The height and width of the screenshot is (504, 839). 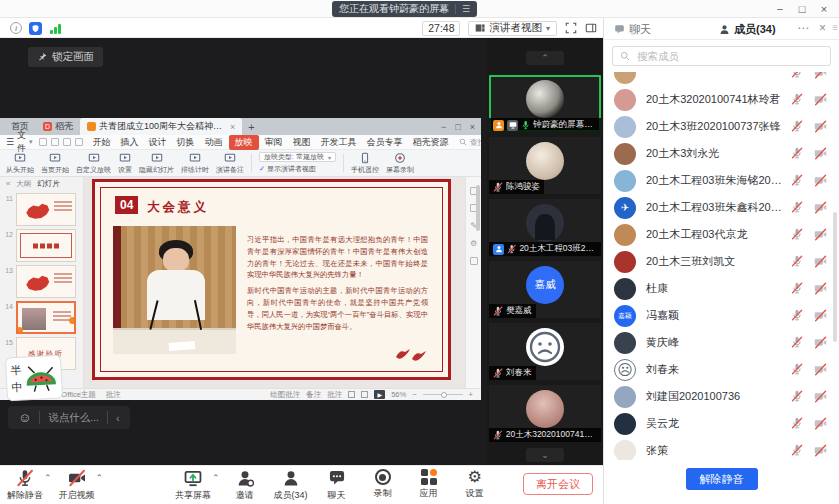 What do you see at coordinates (474, 261) in the screenshot?
I see `sidebar-tool-icon` at bounding box center [474, 261].